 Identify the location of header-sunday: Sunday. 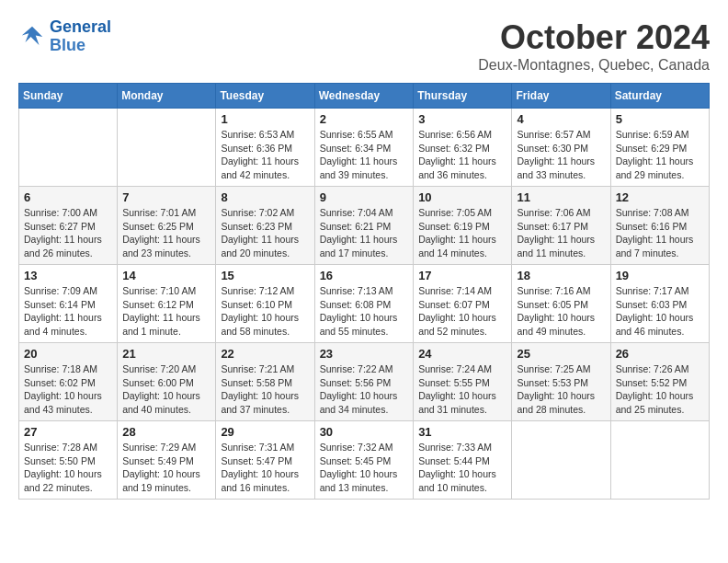
(68, 96).